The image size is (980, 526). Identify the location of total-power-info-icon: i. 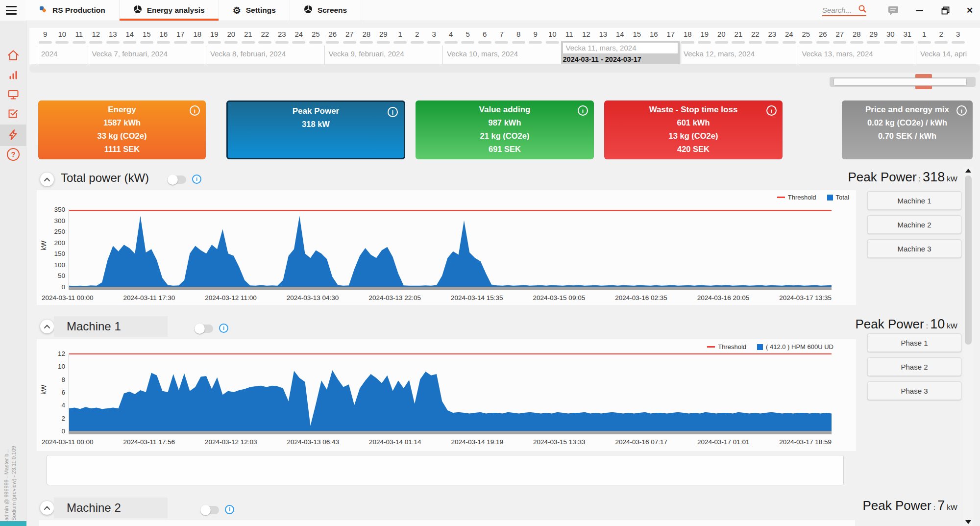
(197, 179).